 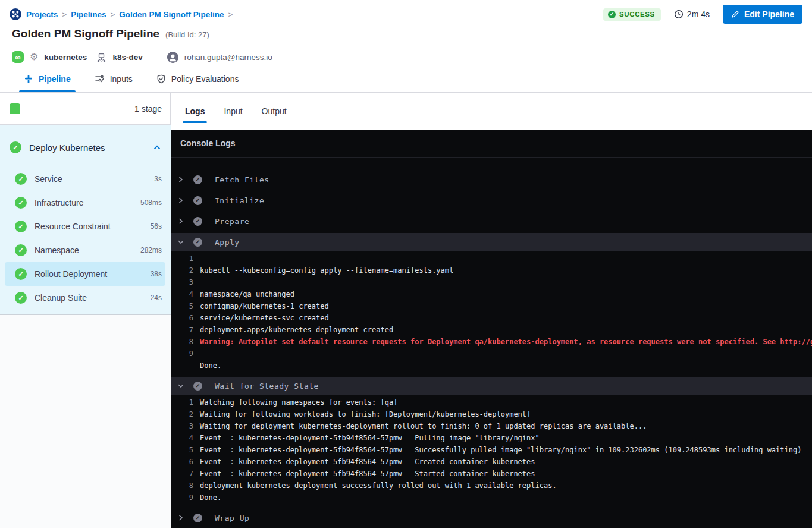 I want to click on step-row-infrastructure: ✓Infrastructure508ms, so click(x=85, y=203).